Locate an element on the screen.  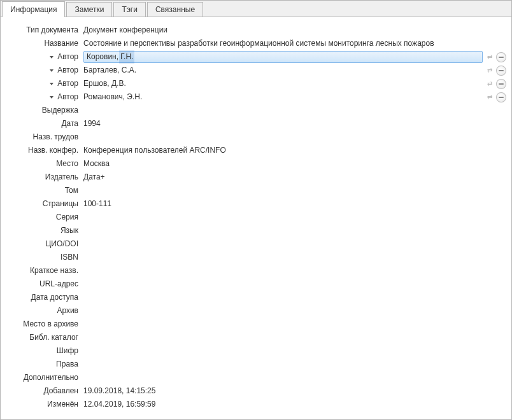
label-access-date: Дата доступа is located at coordinates (55, 298).